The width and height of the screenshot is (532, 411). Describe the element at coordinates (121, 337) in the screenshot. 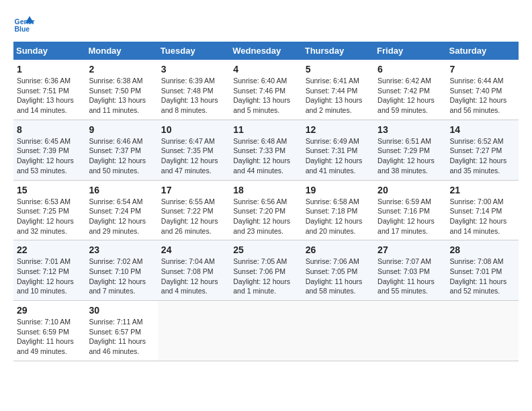

I see `day-info: Sunrise: 7:11 AM Sunset: 6:57 PM Dayligh…` at that location.